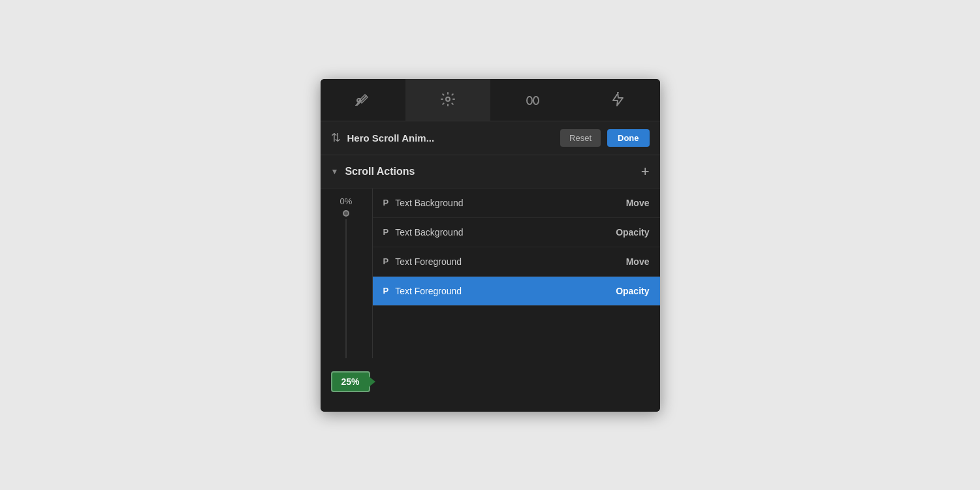 Image resolution: width=980 pixels, height=490 pixels. I want to click on action-icon-1: P, so click(387, 202).